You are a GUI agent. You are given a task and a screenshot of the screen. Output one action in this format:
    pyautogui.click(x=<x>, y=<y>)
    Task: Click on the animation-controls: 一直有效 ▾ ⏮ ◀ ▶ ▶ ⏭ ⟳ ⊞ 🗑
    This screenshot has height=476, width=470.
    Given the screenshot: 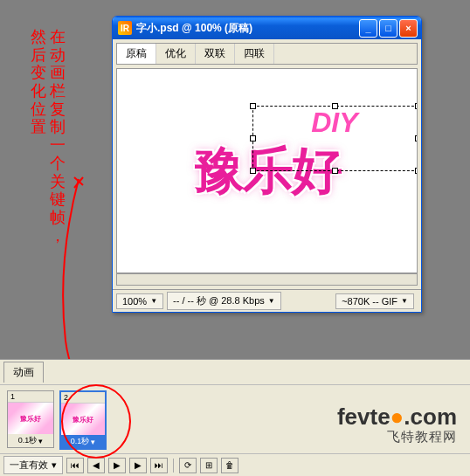 What is the action you would take?
    pyautogui.click(x=235, y=465)
    